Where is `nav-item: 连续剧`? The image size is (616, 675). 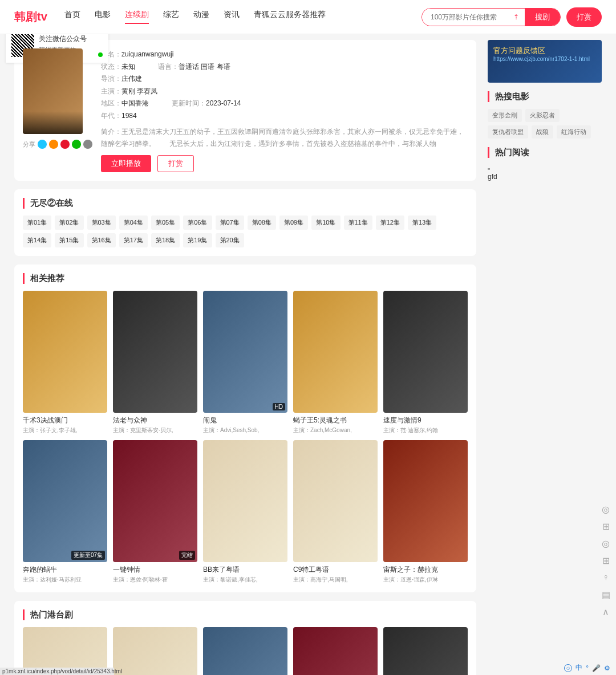
nav-item: 连续剧 is located at coordinates (137, 17).